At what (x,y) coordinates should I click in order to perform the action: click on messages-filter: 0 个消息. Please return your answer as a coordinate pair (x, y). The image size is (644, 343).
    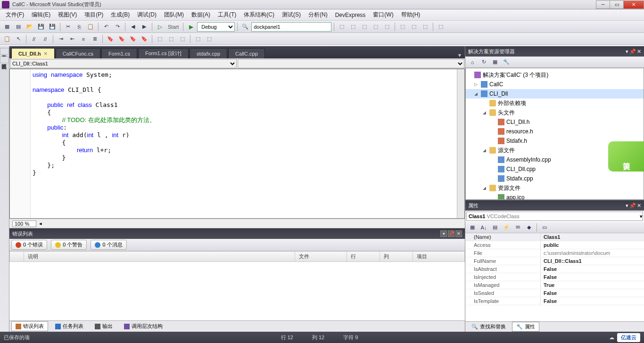
    Looking at the image, I should click on (108, 245).